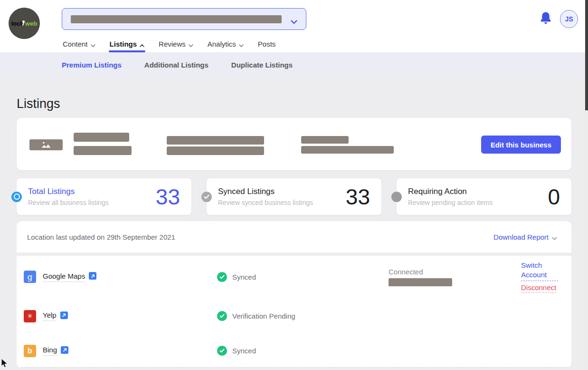  I want to click on subnav-item-additional-listings: Additional Listings, so click(177, 65).